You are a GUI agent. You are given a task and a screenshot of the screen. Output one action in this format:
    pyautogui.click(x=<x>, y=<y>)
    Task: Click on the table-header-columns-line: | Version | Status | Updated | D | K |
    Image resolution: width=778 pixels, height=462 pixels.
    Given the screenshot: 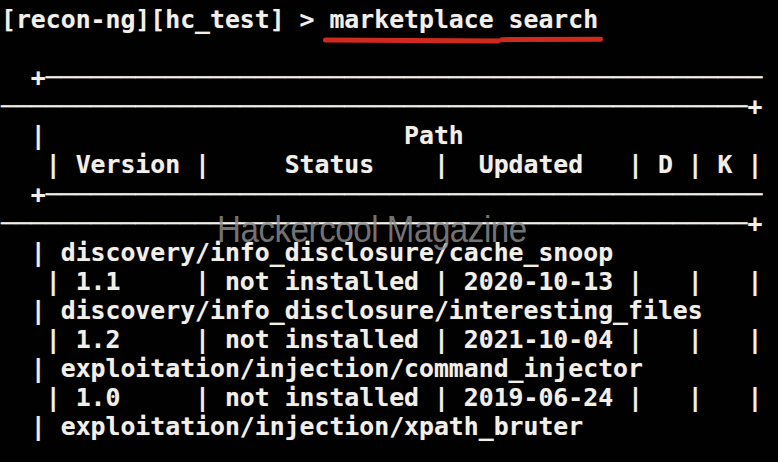 What is the action you would take?
    pyautogui.click(x=390, y=164)
    